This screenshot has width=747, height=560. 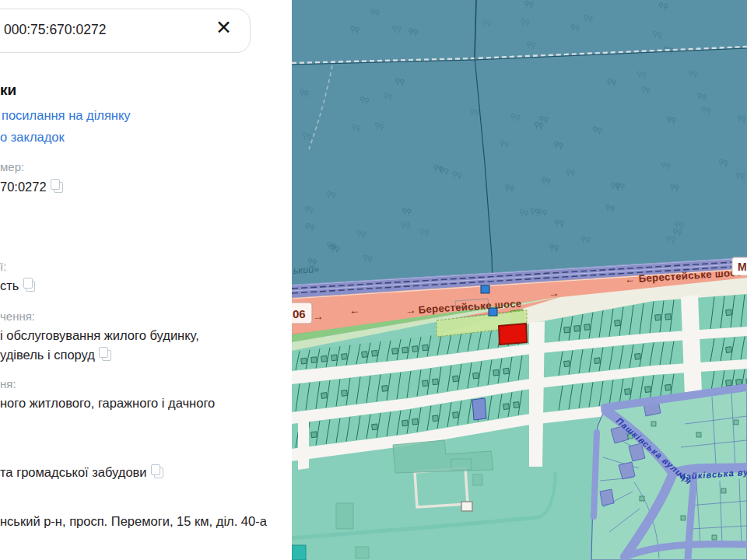 What do you see at coordinates (224, 28) in the screenshot?
I see `close-icon: ✕` at bounding box center [224, 28].